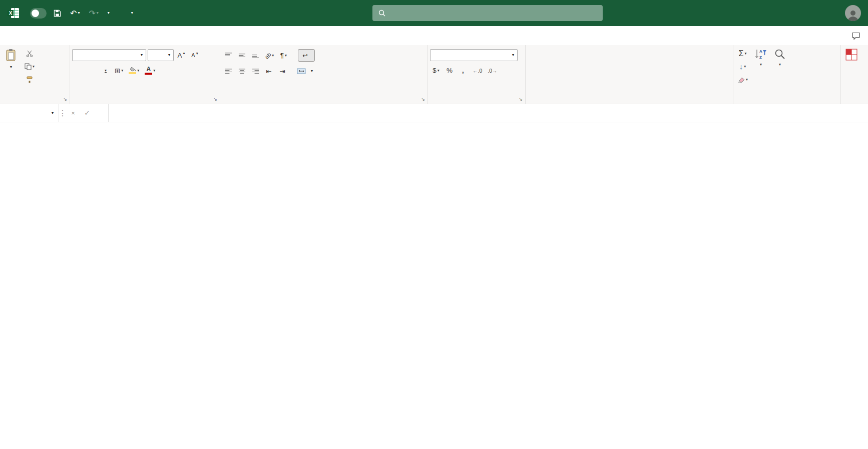 The height and width of the screenshot is (449, 868). I want to click on comma-style-button: ,, so click(463, 70).